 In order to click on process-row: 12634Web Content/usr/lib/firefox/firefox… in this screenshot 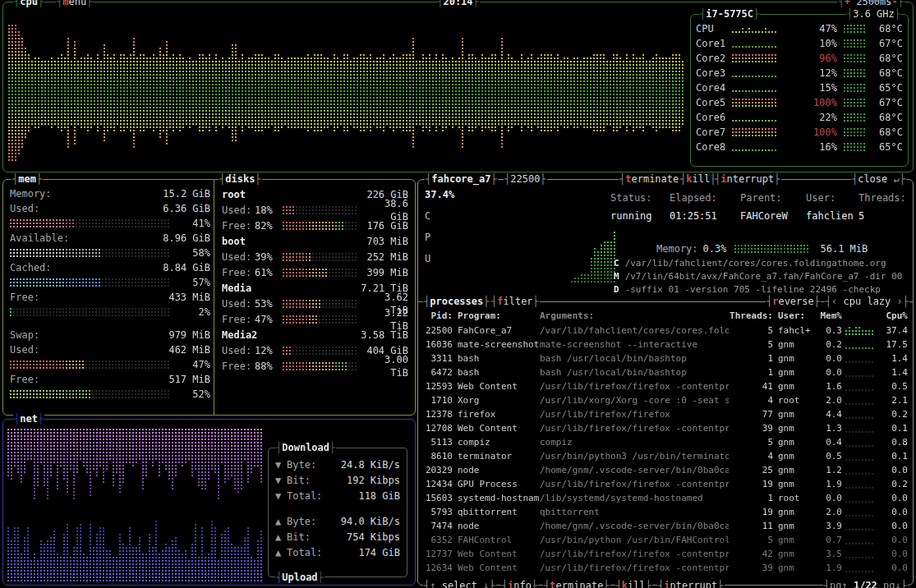, I will do `click(665, 567)`.